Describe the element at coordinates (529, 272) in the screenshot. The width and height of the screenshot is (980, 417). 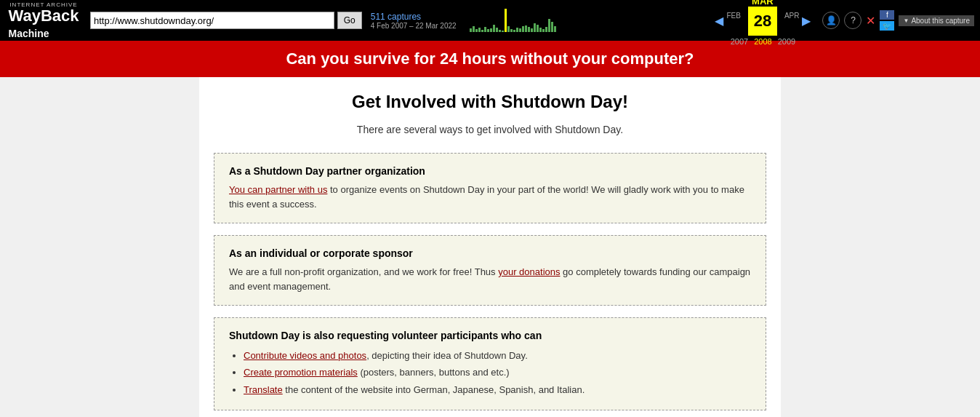
I see `donations-link: your donations` at that location.